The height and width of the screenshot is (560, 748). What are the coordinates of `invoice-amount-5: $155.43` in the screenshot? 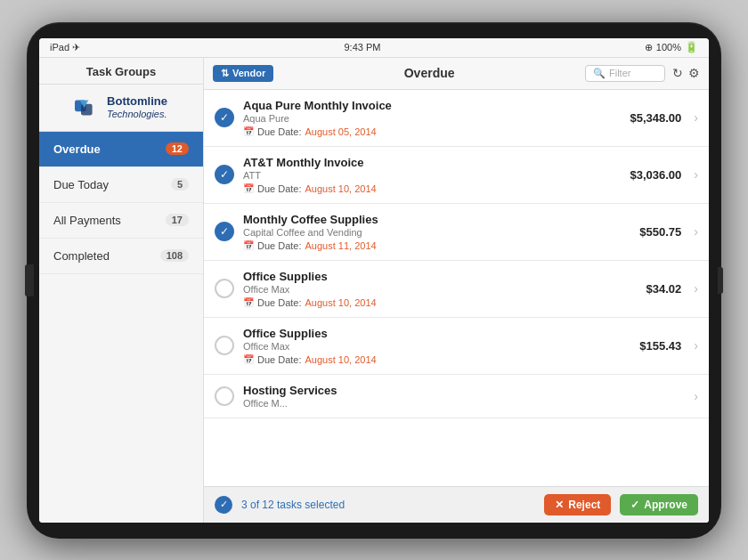 It's located at (650, 345).